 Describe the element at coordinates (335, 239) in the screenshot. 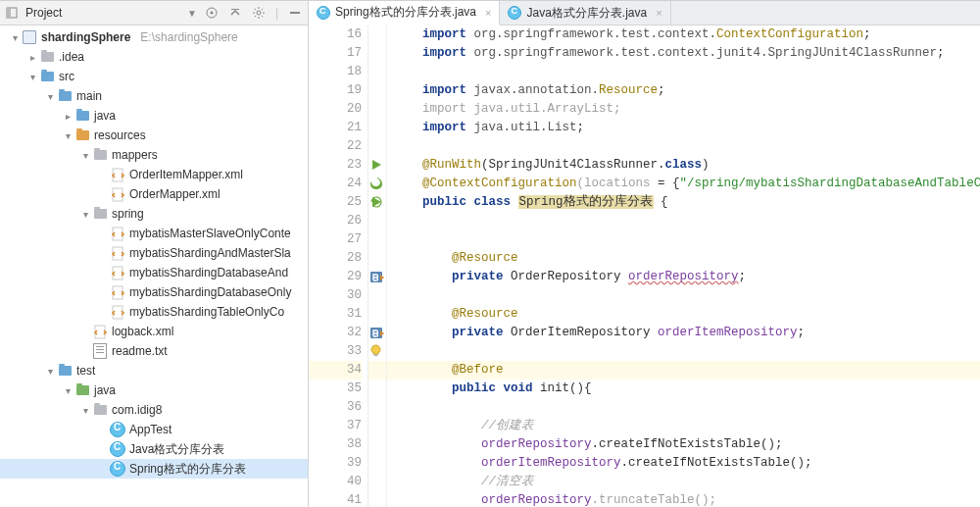

I see `line-number: 27` at that location.